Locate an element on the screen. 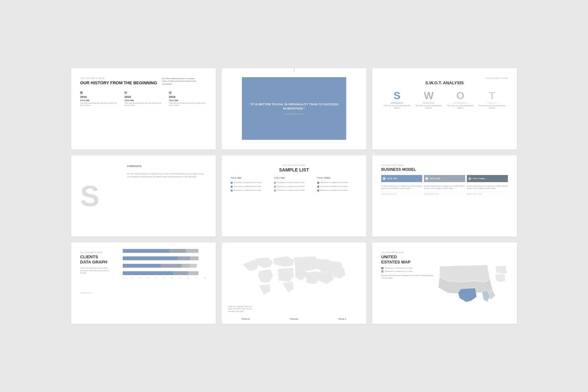 Image resolution: width=588 pixels, height=392 pixels. slide-quote: "IT IS BETTER TO FAIL IN ORIGINALITY THA… is located at coordinates (294, 109).